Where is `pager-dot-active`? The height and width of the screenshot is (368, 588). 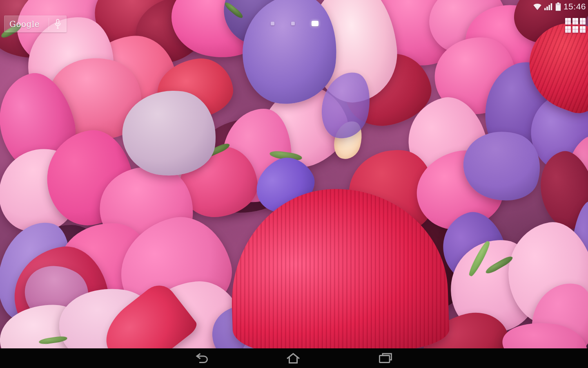 pager-dot-active is located at coordinates (315, 24).